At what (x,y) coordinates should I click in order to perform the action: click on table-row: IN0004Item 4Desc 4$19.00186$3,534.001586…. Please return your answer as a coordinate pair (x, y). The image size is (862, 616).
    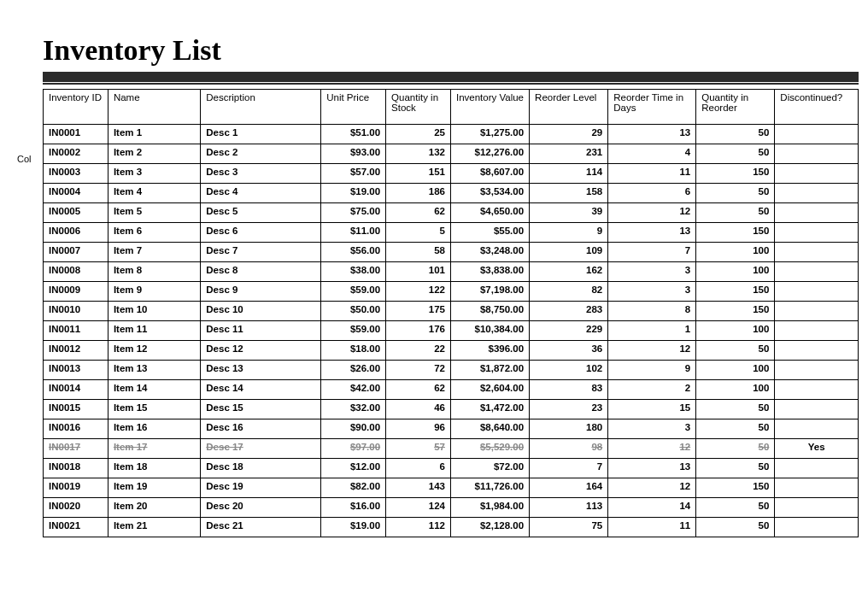
    Looking at the image, I should click on (451, 193).